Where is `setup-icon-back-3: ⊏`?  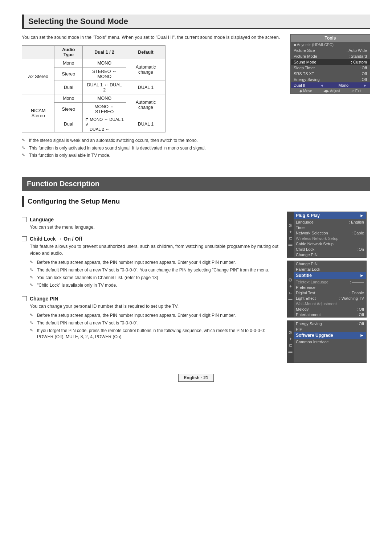 setup-icon-back-3: ⊏ is located at coordinates (290, 345).